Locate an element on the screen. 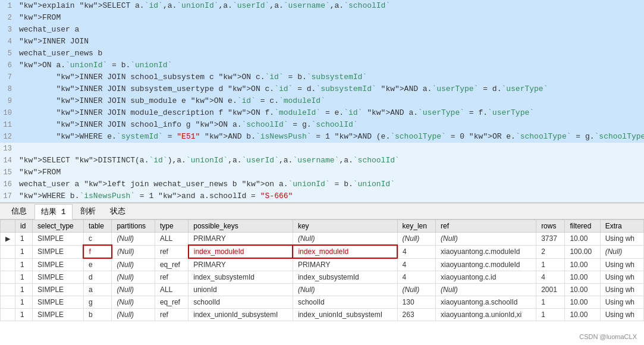 The height and width of the screenshot is (345, 644). code-text: "kw">INNER JOIN sub_module e "kw">ON e.`… is located at coordinates (331, 101).